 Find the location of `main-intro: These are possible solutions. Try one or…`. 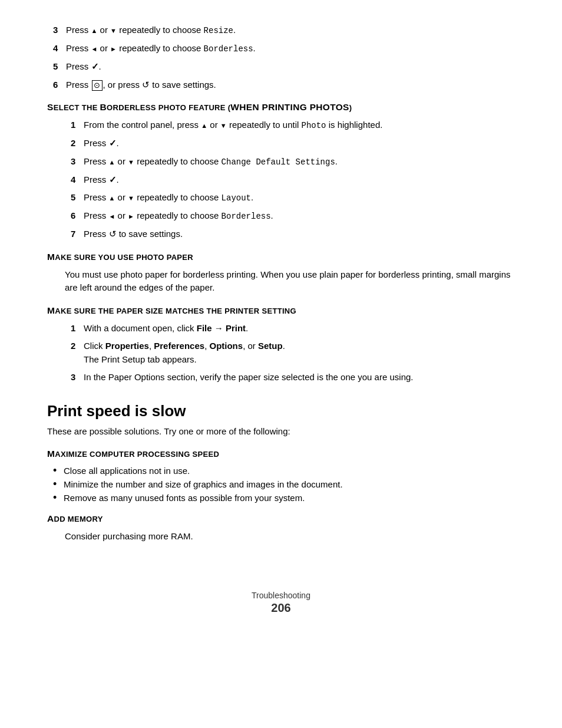

main-intro: These are possible solutions. Try one or… is located at coordinates (281, 431).